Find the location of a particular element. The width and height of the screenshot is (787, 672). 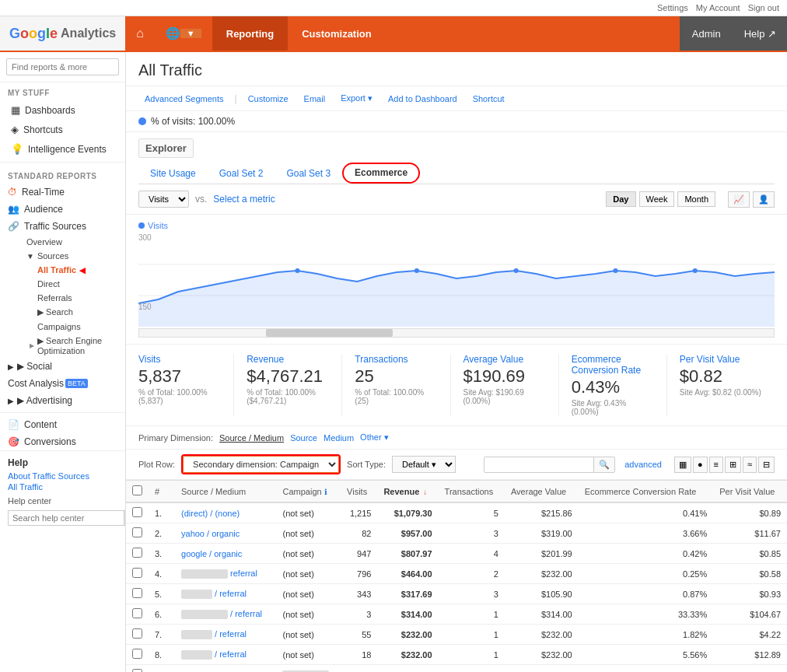

sidebar-sub-sources: ▼ Sources is located at coordinates (72, 256).